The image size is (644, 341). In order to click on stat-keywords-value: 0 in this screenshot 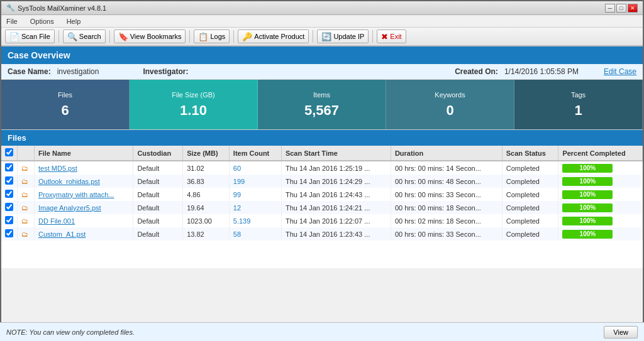, I will do `click(450, 111)`.